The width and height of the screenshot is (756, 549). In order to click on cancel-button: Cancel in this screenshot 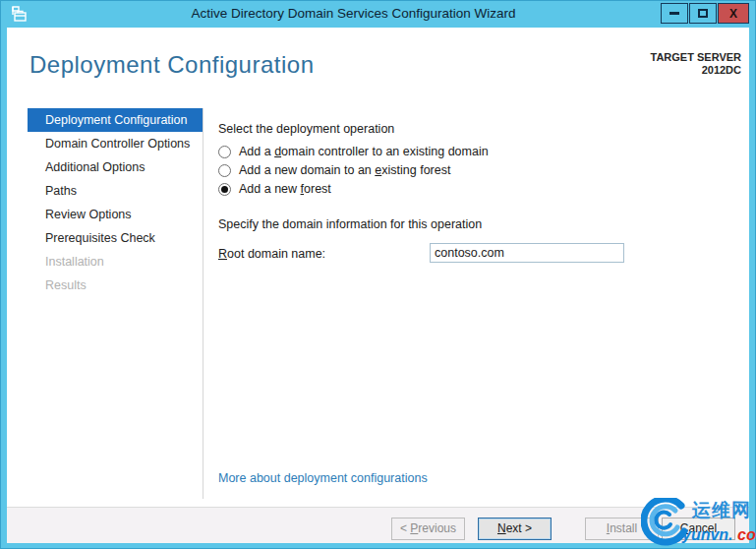, I will do `click(698, 529)`.